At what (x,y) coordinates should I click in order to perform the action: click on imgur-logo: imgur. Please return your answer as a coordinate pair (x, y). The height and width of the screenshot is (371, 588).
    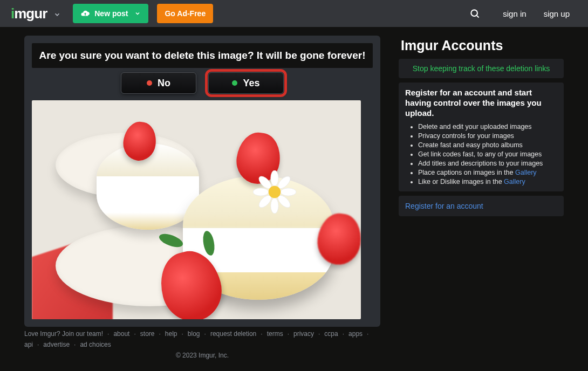
    Looking at the image, I should click on (29, 14).